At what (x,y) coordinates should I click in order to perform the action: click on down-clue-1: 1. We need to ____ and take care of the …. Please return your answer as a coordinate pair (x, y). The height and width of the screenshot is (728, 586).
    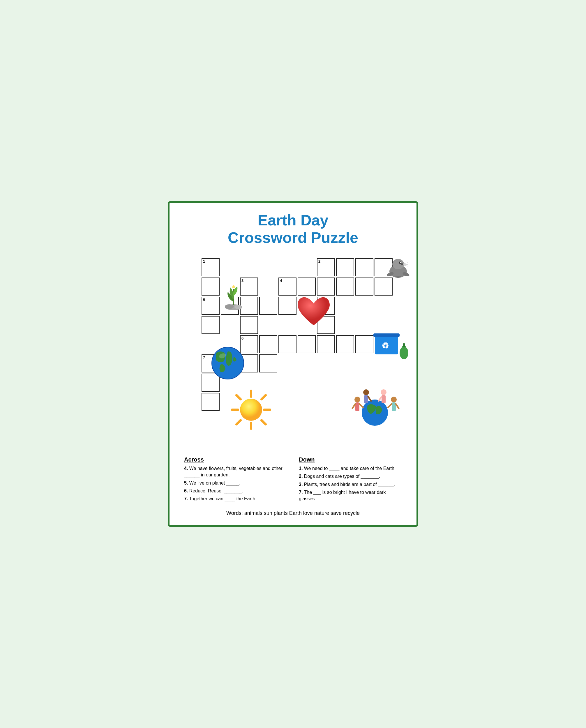
    Looking at the image, I should click on (351, 469).